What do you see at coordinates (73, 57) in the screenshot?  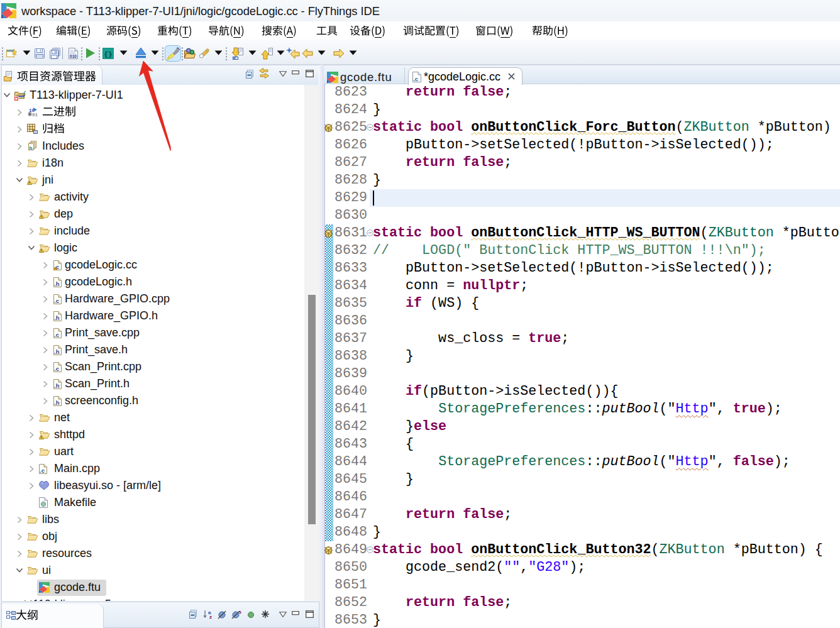 I see `svg-text: 010` at bounding box center [73, 57].